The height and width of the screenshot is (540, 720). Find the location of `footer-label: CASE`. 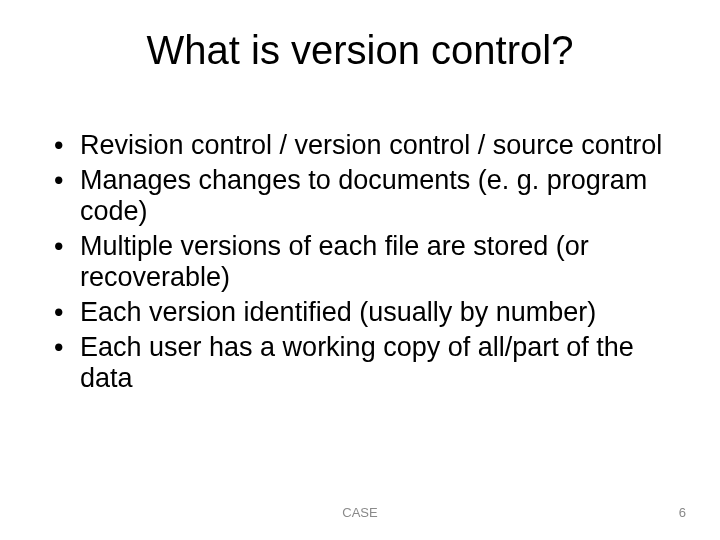

footer-label: CASE is located at coordinates (360, 512).